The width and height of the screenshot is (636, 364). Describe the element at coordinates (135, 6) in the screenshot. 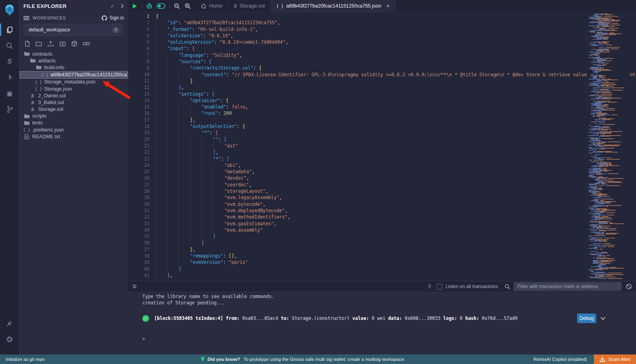

I see `run-script-play-icon` at that location.